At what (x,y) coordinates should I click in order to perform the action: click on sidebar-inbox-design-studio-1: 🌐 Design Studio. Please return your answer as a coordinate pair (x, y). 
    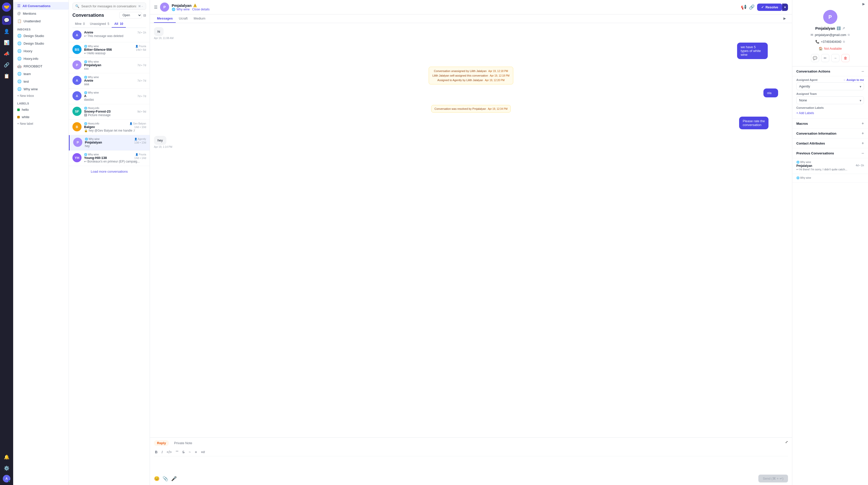
    Looking at the image, I should click on (41, 36).